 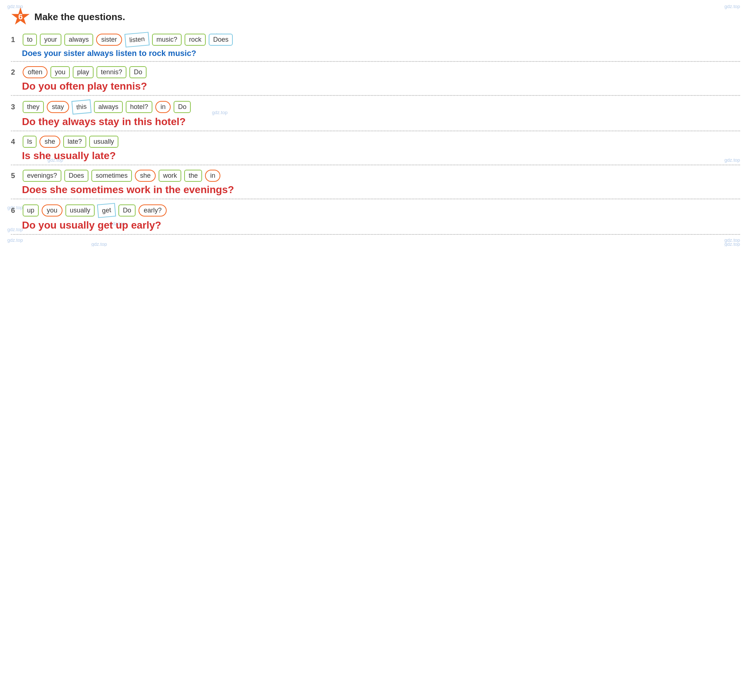 What do you see at coordinates (51, 40) in the screenshot?
I see `word-your: your` at bounding box center [51, 40].